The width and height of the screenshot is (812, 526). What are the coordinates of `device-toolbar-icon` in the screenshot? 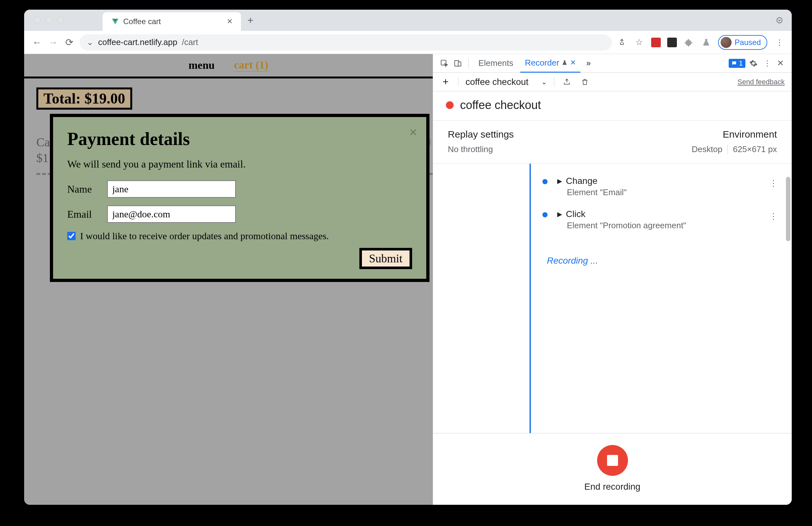 It's located at (458, 63).